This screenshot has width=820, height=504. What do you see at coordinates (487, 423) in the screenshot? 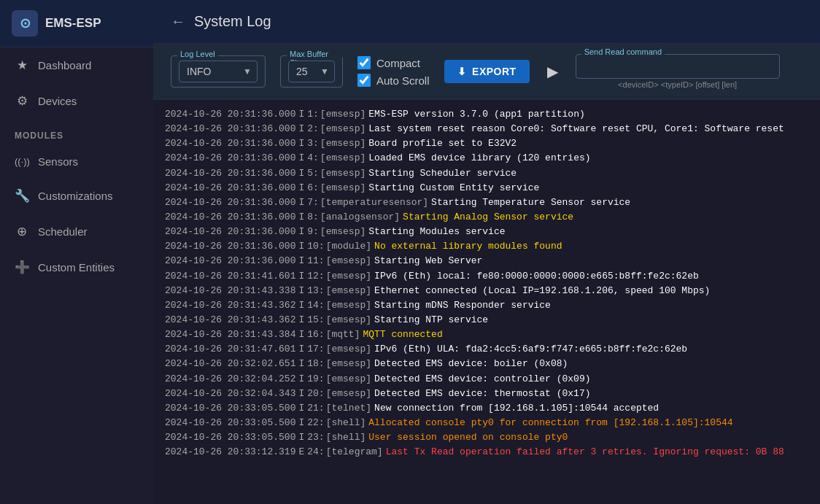
I see `log-line: 2024-10-26 20:33:05.500 I 22:[shell]Allo…` at bounding box center [487, 423].